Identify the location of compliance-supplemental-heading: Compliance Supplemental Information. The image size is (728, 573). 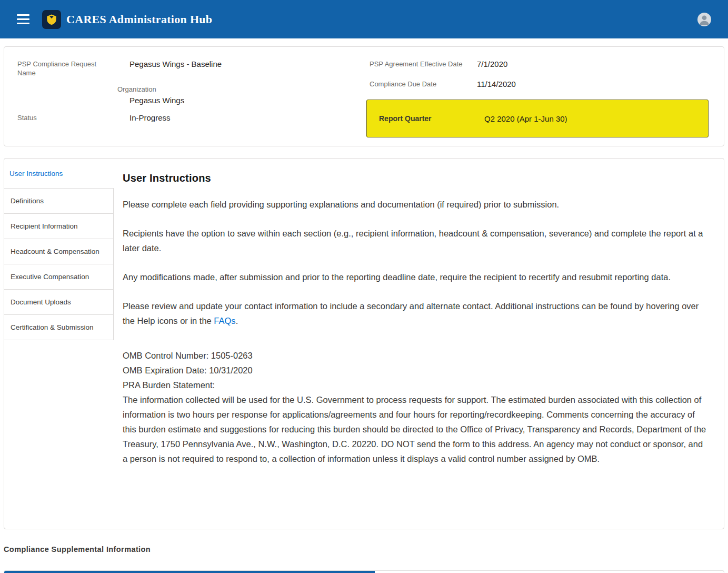
(366, 549).